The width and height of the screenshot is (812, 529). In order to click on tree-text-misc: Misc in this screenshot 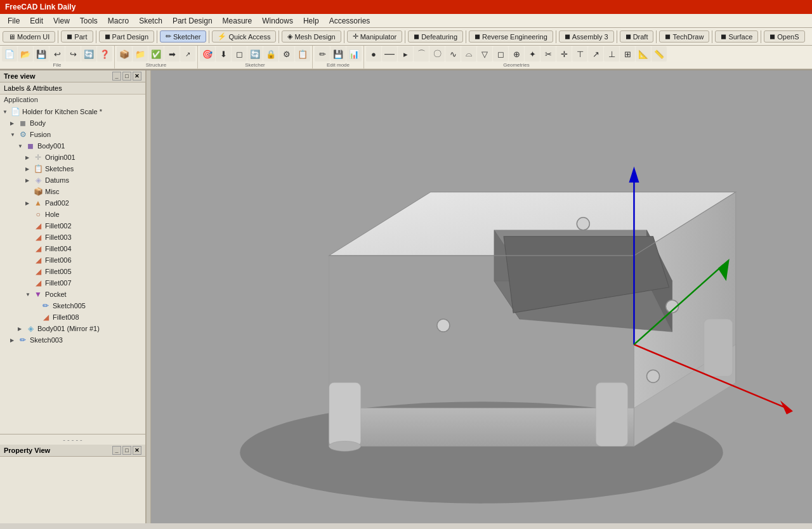, I will do `click(52, 192)`.